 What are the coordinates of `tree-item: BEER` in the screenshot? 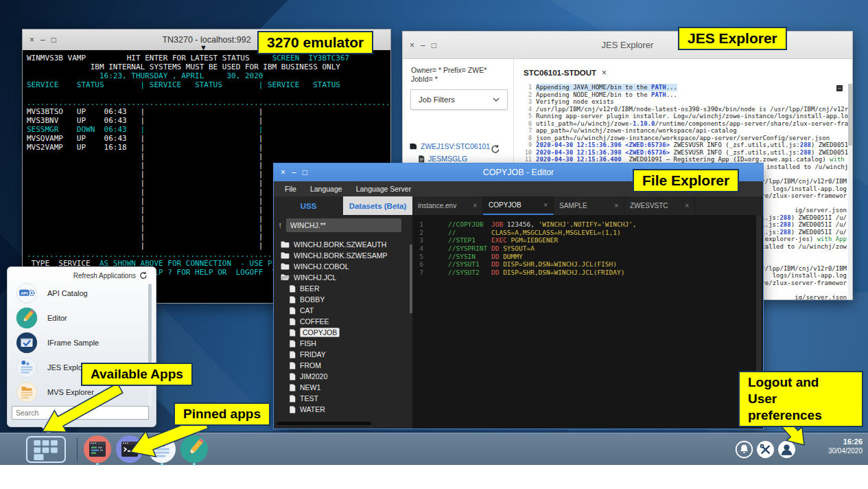 It's located at (341, 288).